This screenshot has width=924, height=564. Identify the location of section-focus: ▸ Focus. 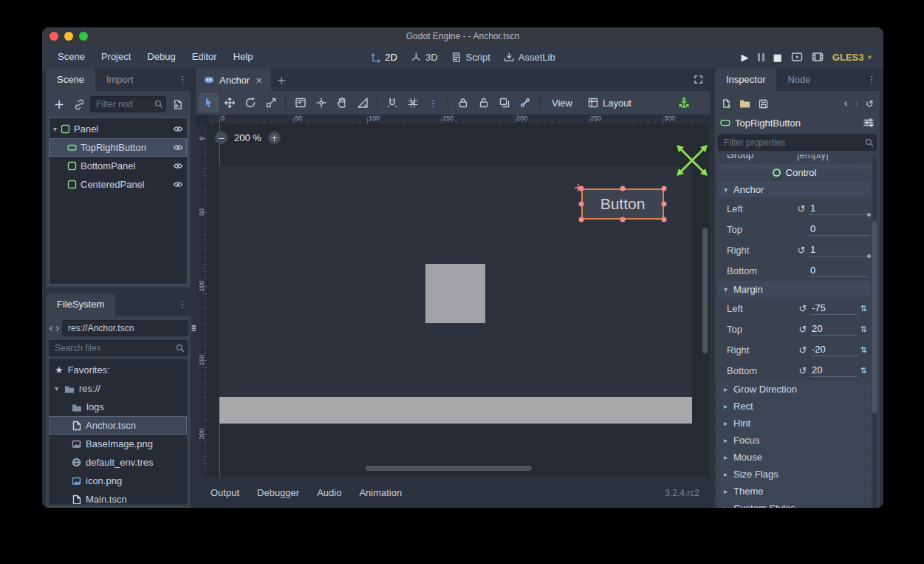
(795, 440).